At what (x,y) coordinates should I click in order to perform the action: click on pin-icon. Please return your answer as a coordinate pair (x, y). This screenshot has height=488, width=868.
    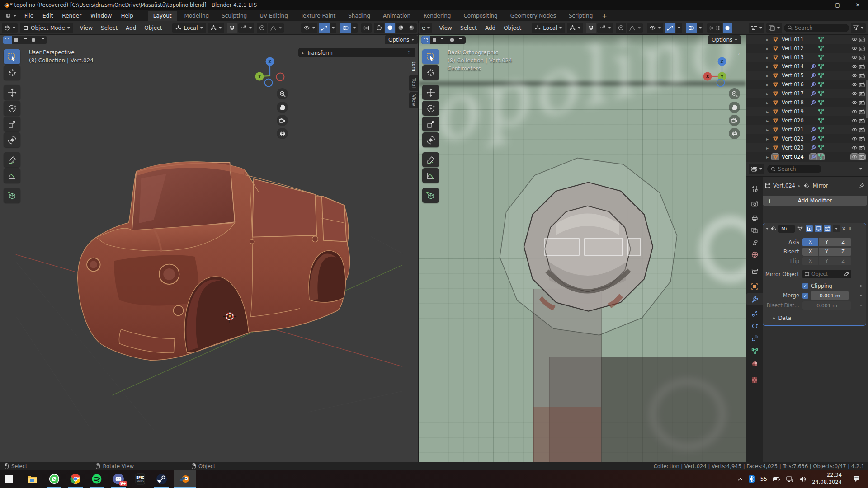
    Looking at the image, I should click on (862, 186).